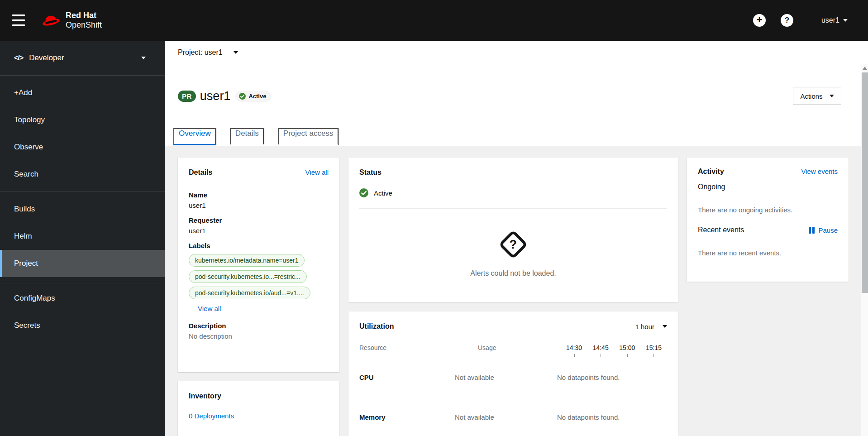 This screenshot has width=868, height=436. I want to click on labels-view-all-link: View all, so click(209, 309).